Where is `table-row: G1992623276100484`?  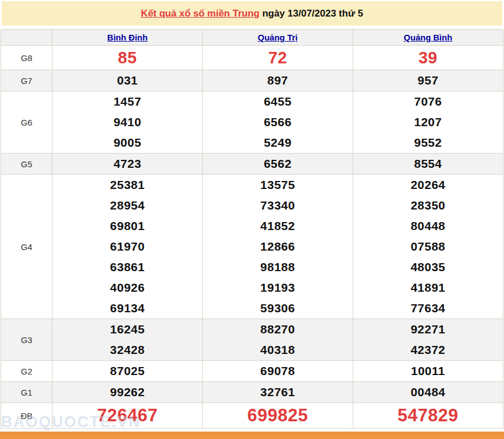
table-row: G1992623276100484 is located at coordinates (252, 393).